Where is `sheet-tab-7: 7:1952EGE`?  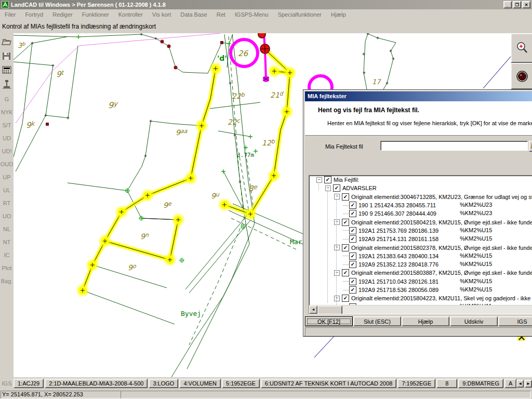 sheet-tab-7: 7:1952EGE is located at coordinates (417, 383).